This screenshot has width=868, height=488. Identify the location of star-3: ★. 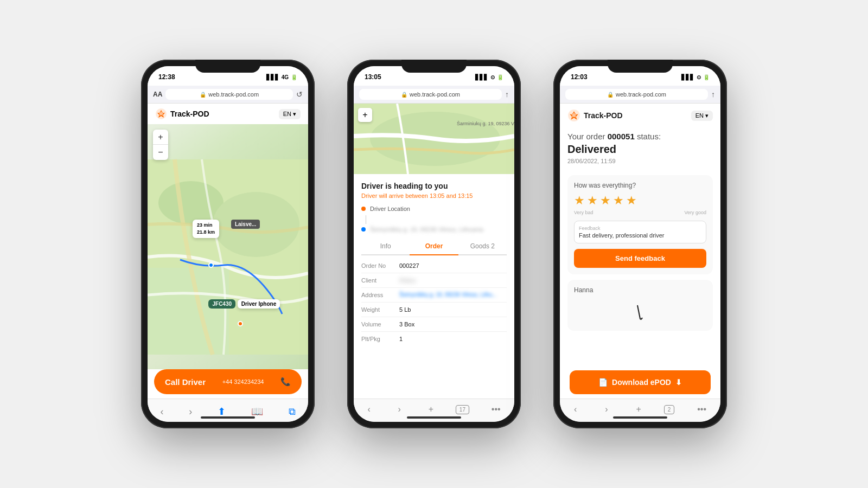
(605, 201).